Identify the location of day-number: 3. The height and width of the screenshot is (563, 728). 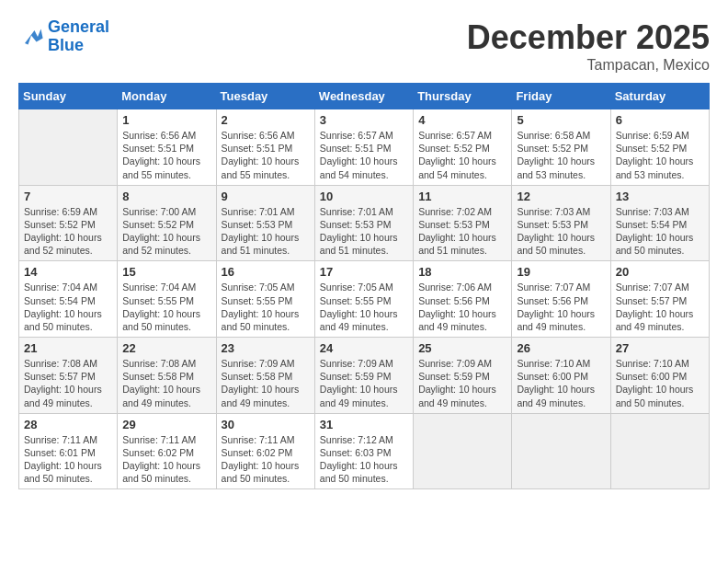
(364, 120).